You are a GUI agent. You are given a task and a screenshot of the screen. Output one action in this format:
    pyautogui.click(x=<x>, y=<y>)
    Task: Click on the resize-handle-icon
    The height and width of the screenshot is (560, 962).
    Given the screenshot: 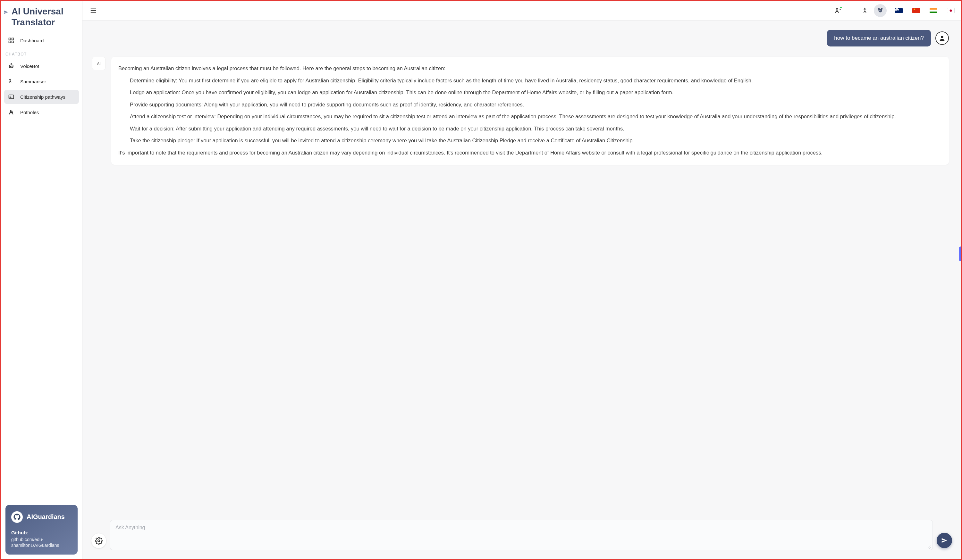 What is the action you would take?
    pyautogui.click(x=929, y=547)
    